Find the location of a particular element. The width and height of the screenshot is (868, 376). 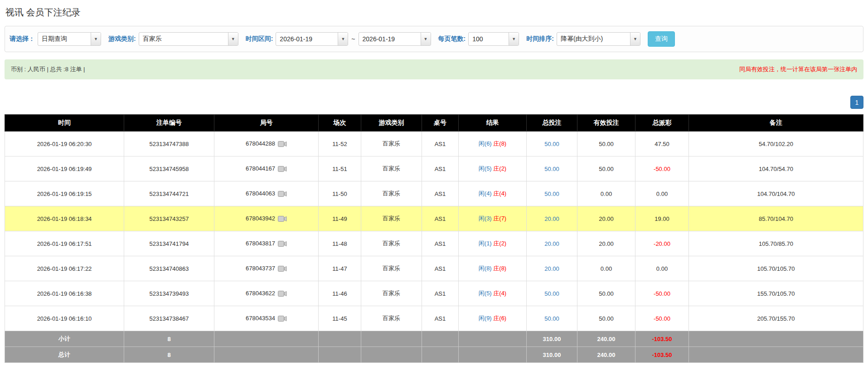

cell-bet-id: 523134745958 is located at coordinates (170, 169).